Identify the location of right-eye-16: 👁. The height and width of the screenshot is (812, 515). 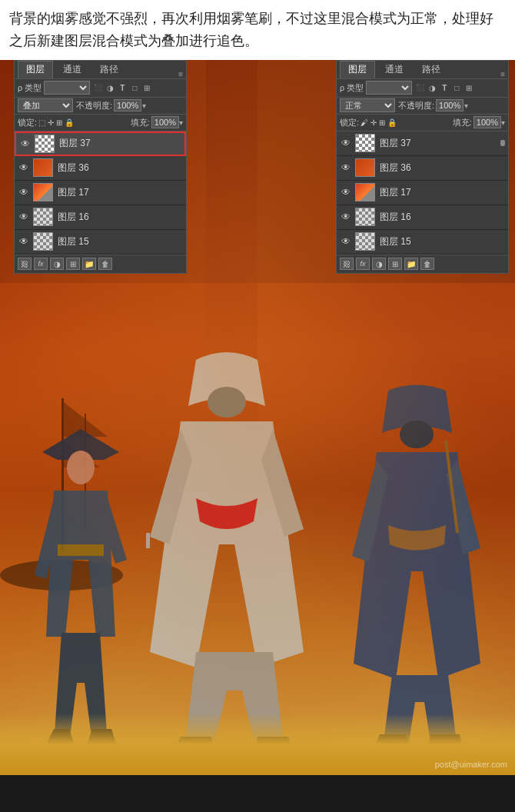
(346, 217).